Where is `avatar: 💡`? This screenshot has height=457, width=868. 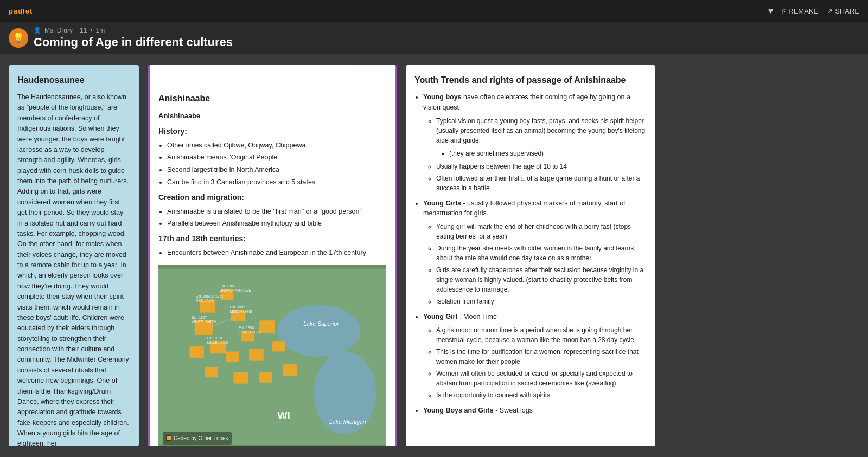 avatar: 💡 is located at coordinates (18, 38).